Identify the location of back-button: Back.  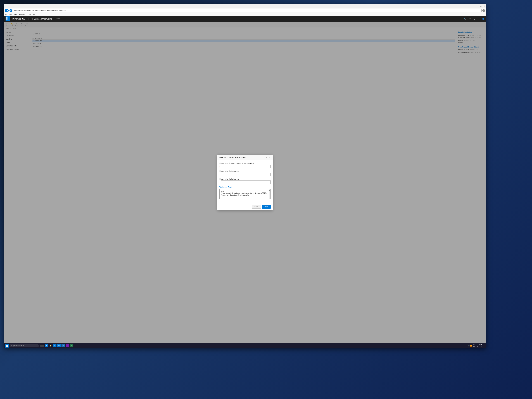
(256, 207).